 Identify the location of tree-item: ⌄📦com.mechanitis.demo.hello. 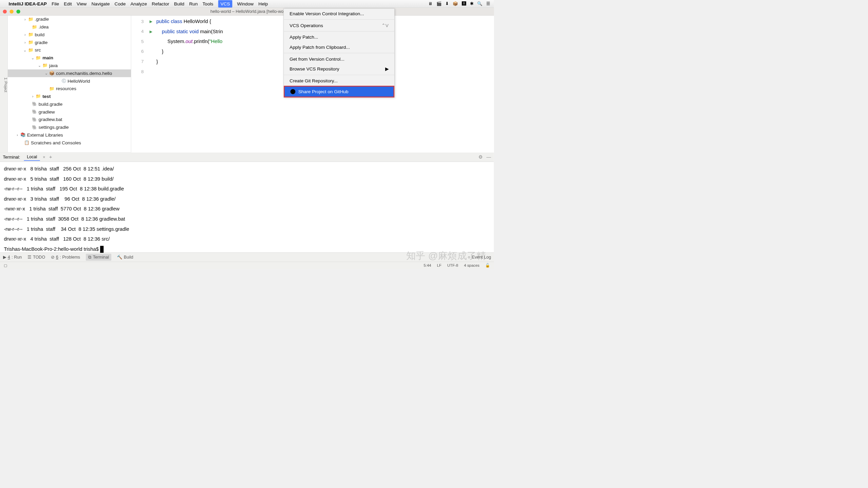
(70, 73).